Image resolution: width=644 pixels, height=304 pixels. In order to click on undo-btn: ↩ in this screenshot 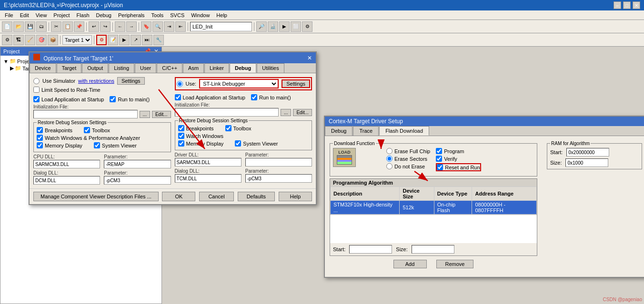, I will do `click(94, 27)`.